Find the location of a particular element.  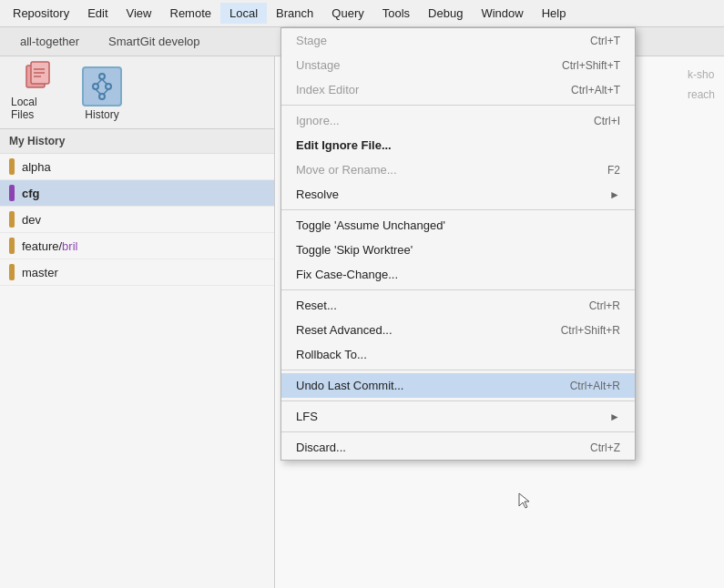

menu-reset-advanced: Reset Advanced... Ctrl+Shift+R is located at coordinates (458, 329).